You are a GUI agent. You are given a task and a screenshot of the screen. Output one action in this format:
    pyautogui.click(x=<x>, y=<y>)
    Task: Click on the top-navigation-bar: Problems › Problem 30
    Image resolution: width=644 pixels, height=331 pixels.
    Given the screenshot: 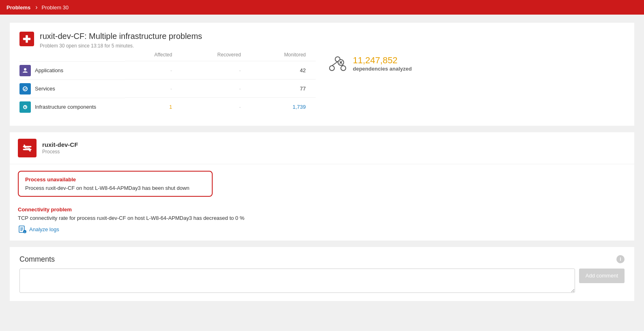 What is the action you would take?
    pyautogui.click(x=322, y=7)
    